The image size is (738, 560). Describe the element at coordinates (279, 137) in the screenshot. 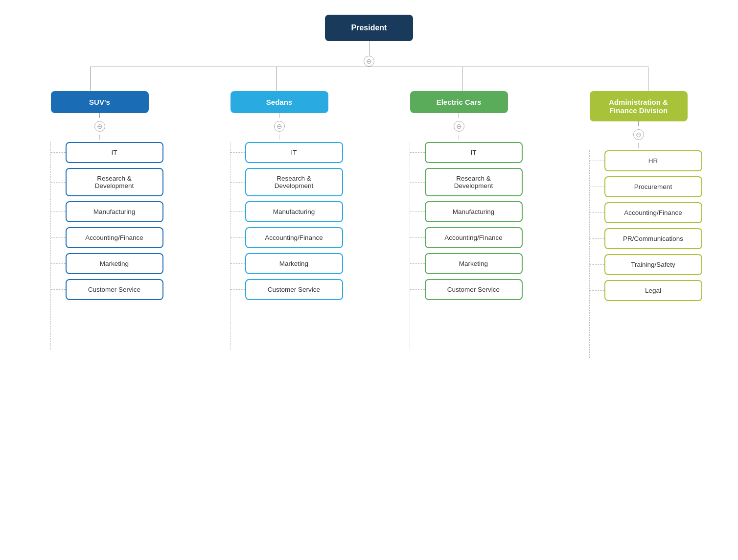

I see `div-sub-connector-sedans` at that location.